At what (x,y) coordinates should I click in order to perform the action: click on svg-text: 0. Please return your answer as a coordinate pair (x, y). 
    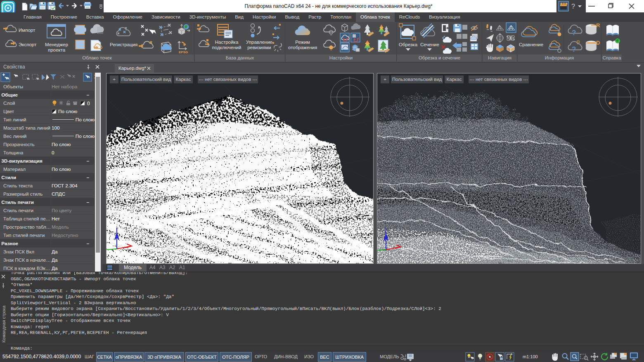
    Looking at the image, I should click on (88, 104).